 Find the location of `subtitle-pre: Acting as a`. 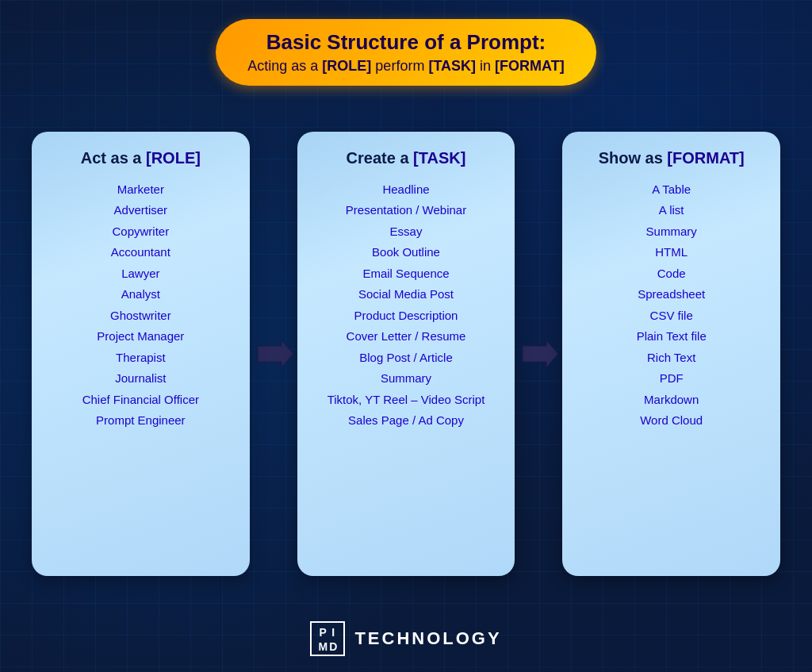

subtitle-pre: Acting as a is located at coordinates (285, 66).